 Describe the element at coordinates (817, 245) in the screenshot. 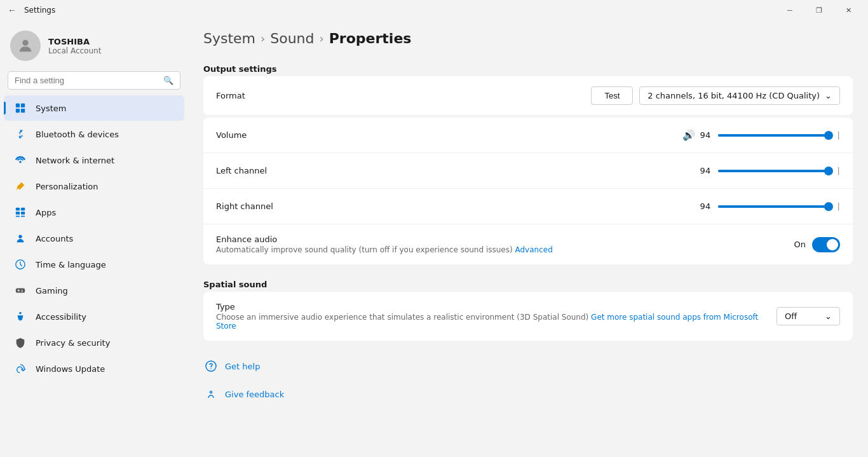

I see `enhance-audio-controls: On` at that location.